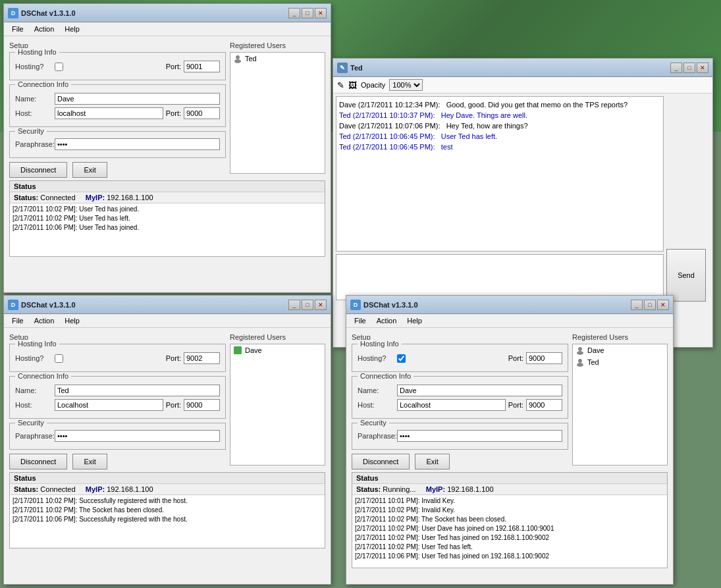 This screenshot has width=721, height=588. I want to click on chat-ted-titlebar: ✎ Ted _ □ ✕, so click(523, 68).